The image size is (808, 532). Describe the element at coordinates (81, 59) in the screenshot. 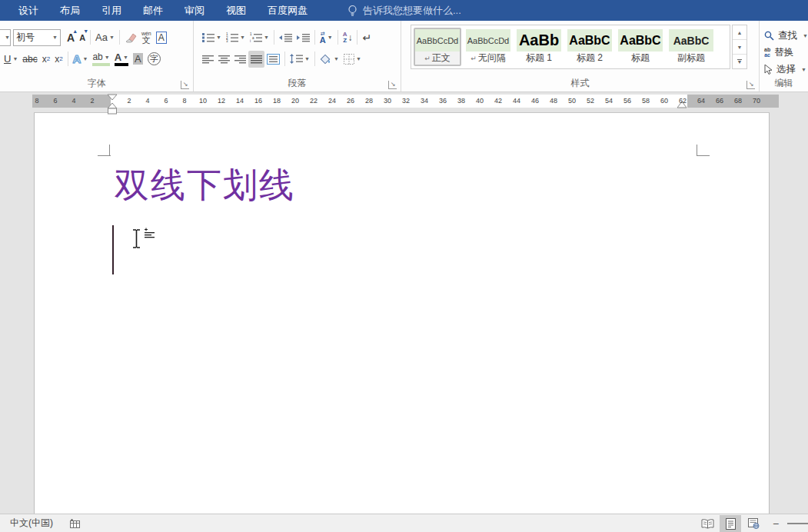

I see `text-effects-button: A ▼` at that location.